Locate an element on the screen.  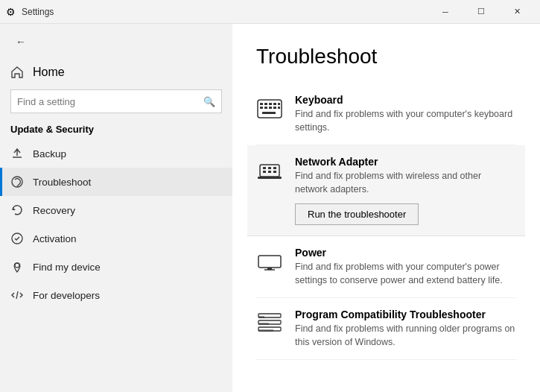
activation-icon is located at coordinates (17, 238).